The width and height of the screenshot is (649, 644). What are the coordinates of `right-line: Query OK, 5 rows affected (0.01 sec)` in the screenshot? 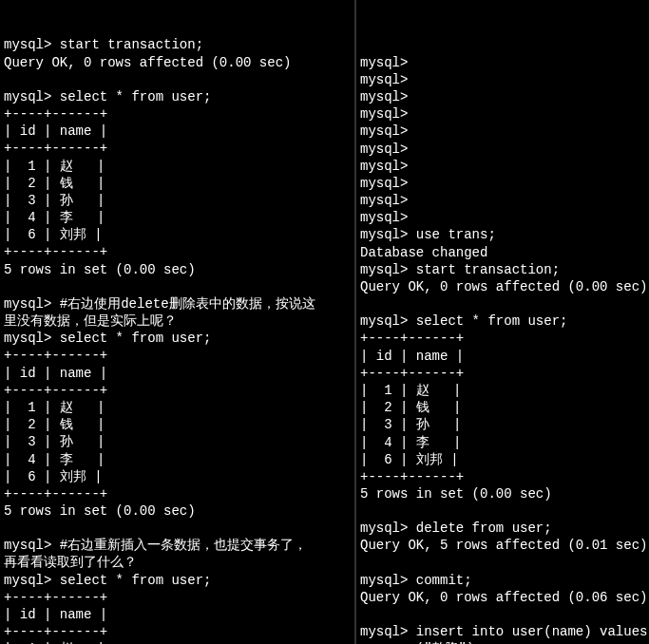 It's located at (503, 545).